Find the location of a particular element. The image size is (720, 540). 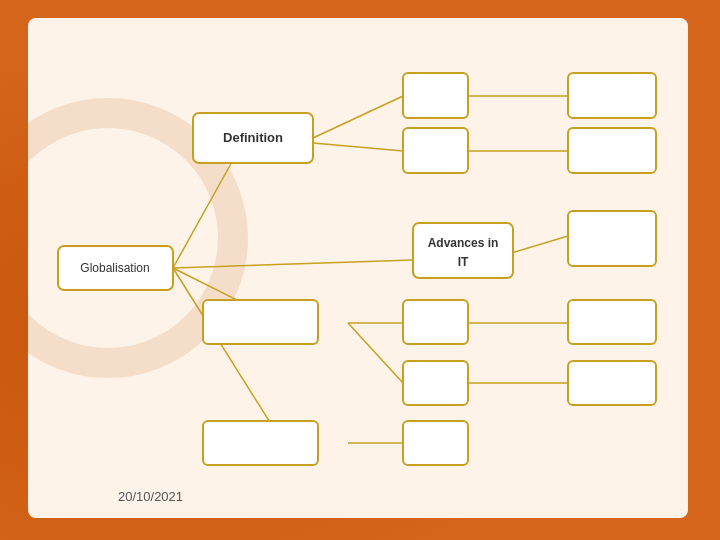

definition-label: Definition is located at coordinates (253, 138).